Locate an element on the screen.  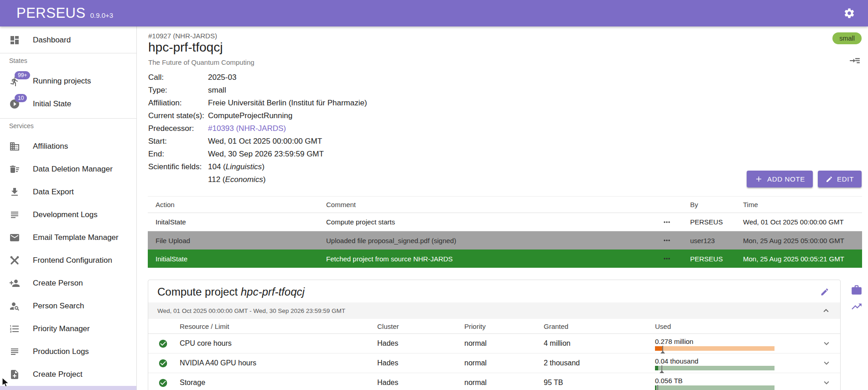
briefcase-icon is located at coordinates (857, 290).